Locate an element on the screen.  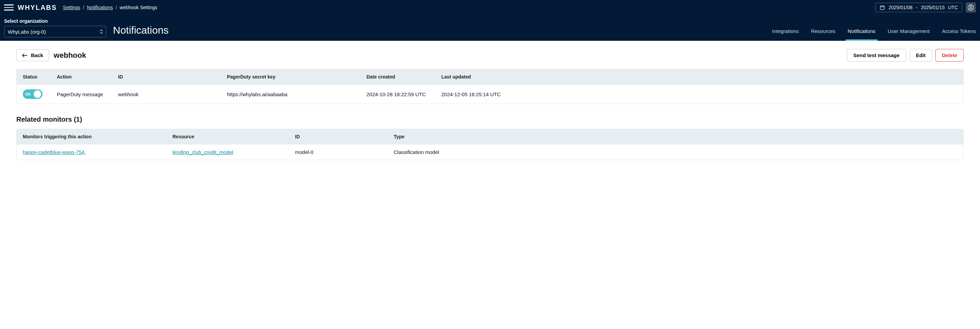
page-title: Notifications is located at coordinates (141, 30).